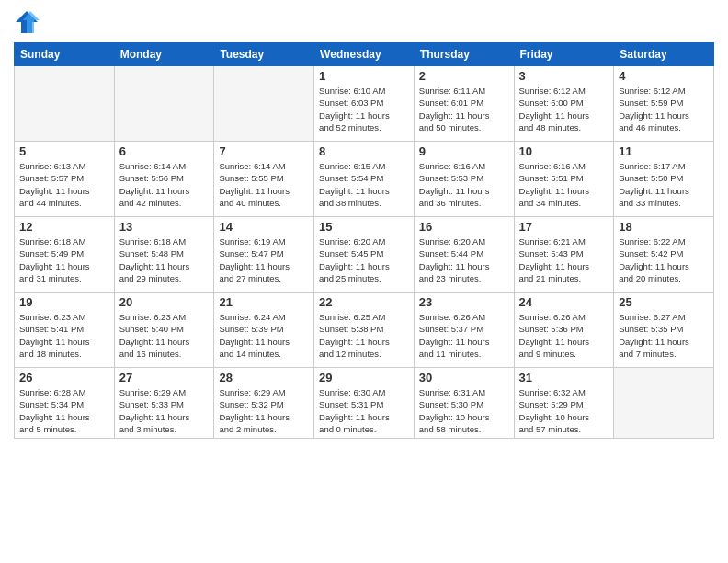 The width and height of the screenshot is (728, 563). I want to click on calendar-cell: 14Sunrise: 6:19 AM Sunset: 5:47 PM Dayli…, so click(265, 255).